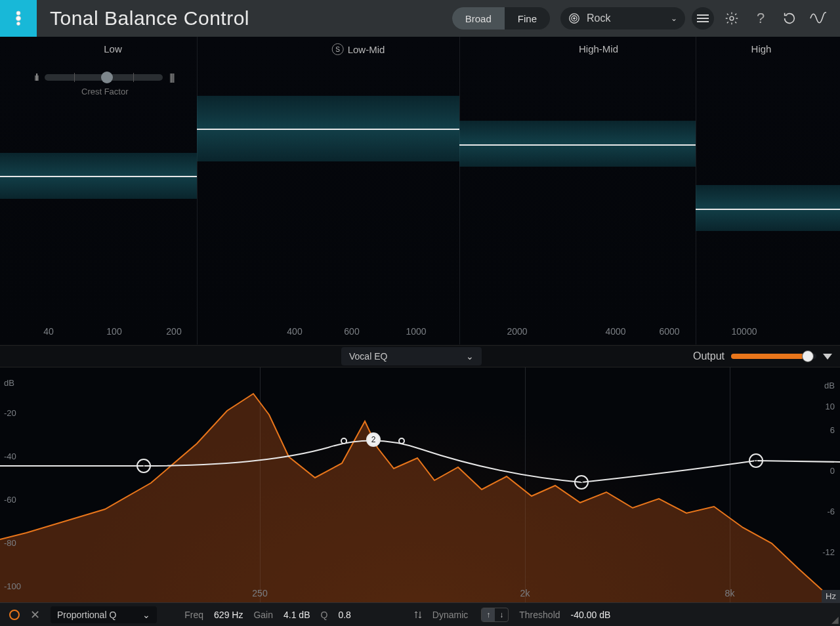 Image resolution: width=840 pixels, height=626 pixels. I want to click on db-axis-label-right: dB, so click(830, 386).